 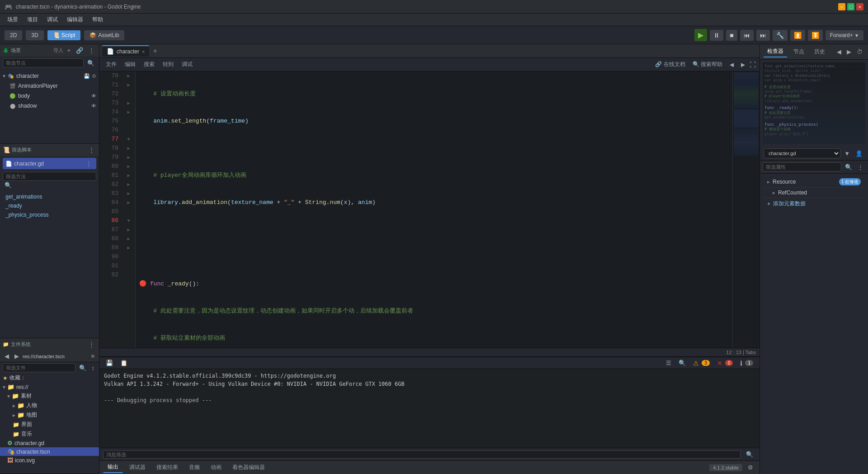 What do you see at coordinates (725, 363) in the screenshot?
I see `error-count-row: ✕ 0` at bounding box center [725, 363].